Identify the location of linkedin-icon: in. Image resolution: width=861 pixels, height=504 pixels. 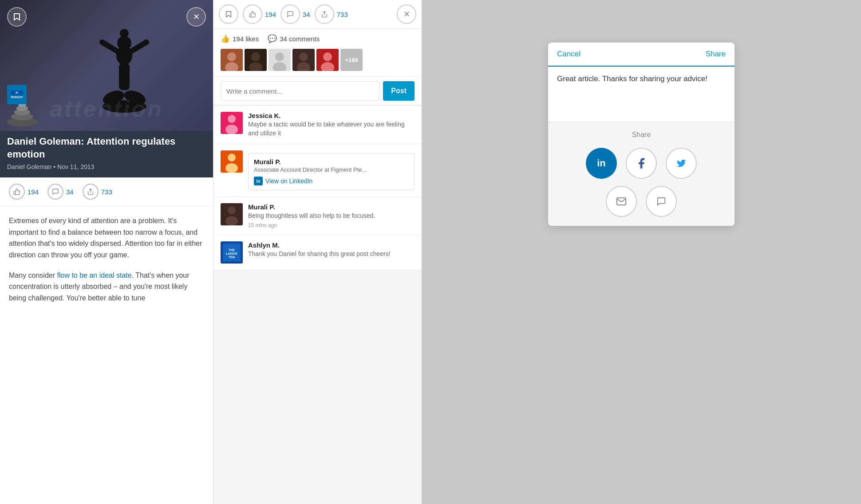
(258, 181).